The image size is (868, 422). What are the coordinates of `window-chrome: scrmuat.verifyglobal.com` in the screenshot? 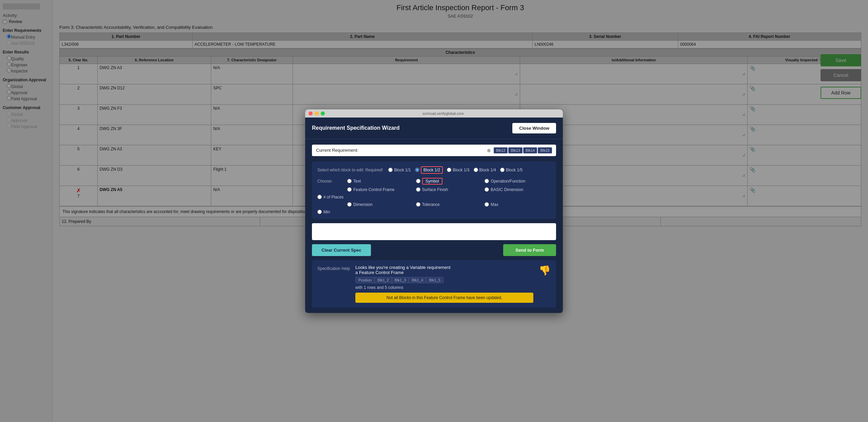 It's located at (434, 113).